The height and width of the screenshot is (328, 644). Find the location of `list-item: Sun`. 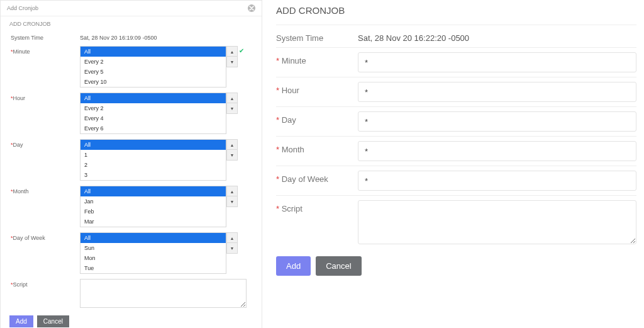

list-item: Sun is located at coordinates (153, 248).